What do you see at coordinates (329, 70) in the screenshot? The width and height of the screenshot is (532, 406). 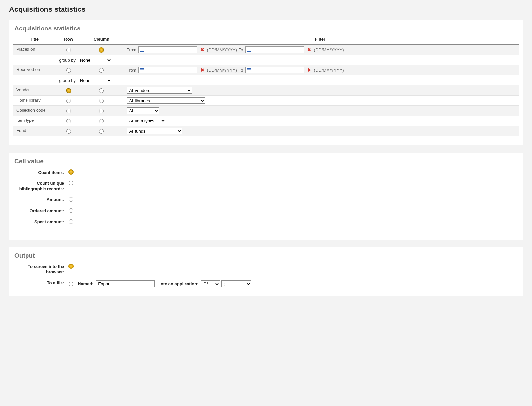 I see `hint-received-on-to: (DD/MM/YYYY)` at bounding box center [329, 70].